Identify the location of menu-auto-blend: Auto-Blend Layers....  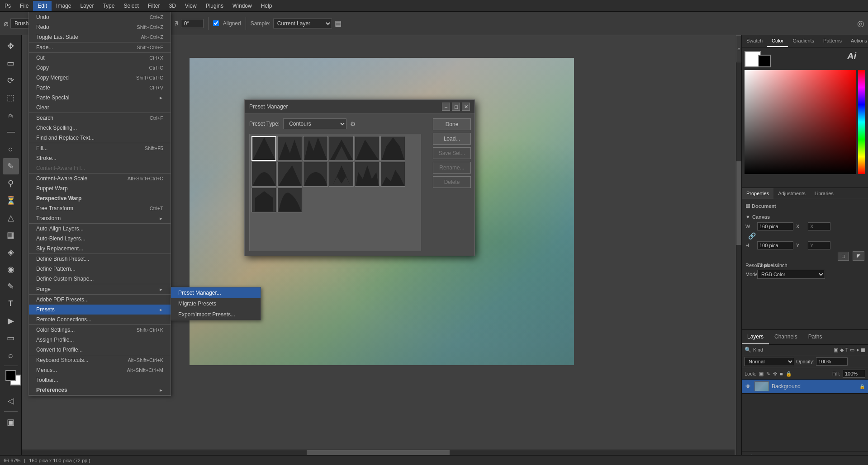
(100, 239).